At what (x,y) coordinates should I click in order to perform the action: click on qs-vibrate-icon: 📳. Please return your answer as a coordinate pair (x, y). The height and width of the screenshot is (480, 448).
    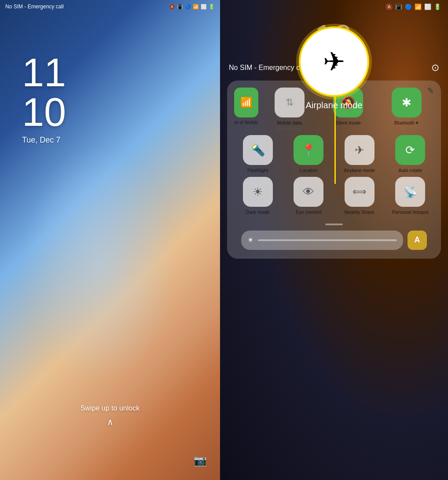
    Looking at the image, I should click on (399, 7).